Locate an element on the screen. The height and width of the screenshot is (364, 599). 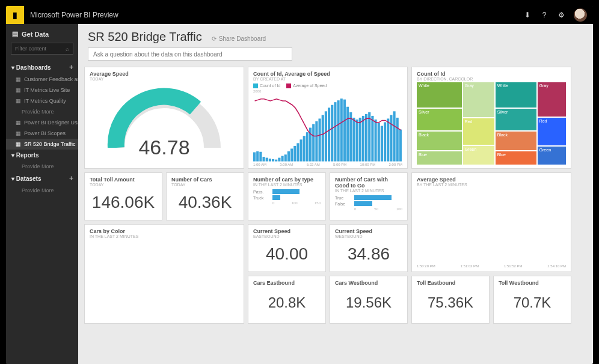
sidebar-search-input is located at coordinates (40, 49).